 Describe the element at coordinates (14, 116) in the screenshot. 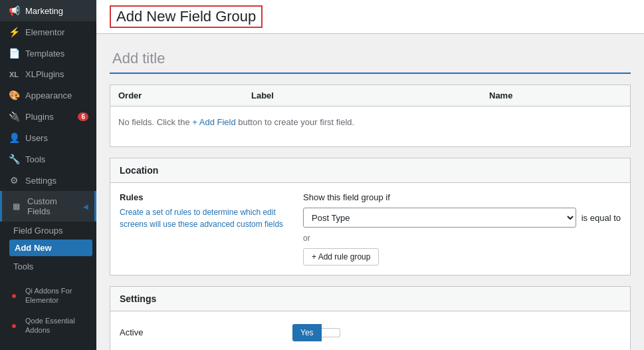

I see `plugins-icon: 🔌` at that location.